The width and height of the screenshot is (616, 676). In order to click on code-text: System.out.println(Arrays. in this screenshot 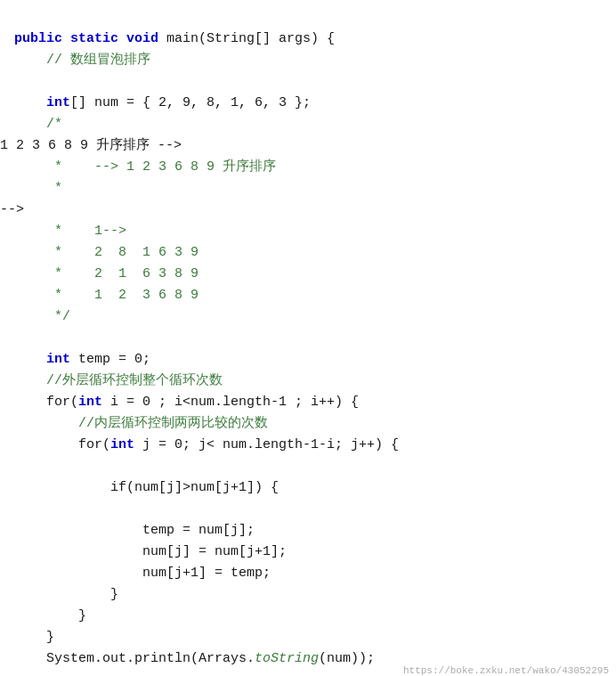, I will do `click(150, 659)`.